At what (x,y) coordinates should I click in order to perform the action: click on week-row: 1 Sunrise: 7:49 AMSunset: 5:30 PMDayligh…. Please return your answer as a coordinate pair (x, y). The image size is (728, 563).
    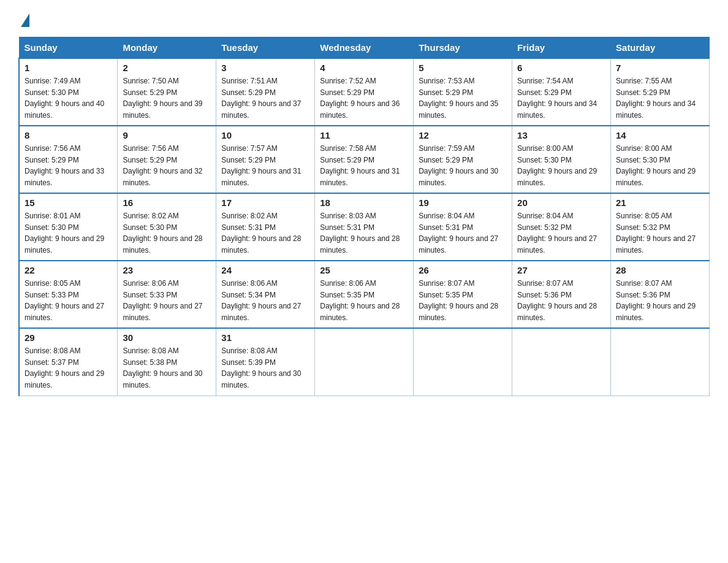
    Looking at the image, I should click on (364, 92).